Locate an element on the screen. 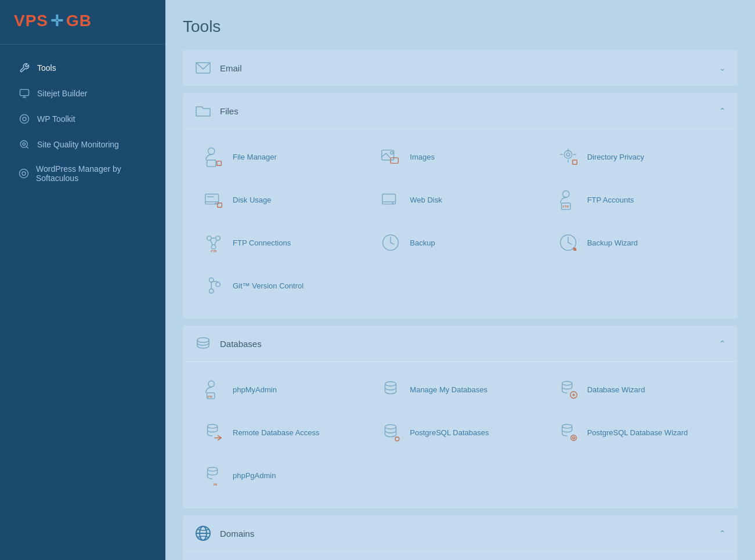 Image resolution: width=755 pixels, height=560 pixels. phpmyadmin-icon: php is located at coordinates (214, 389).